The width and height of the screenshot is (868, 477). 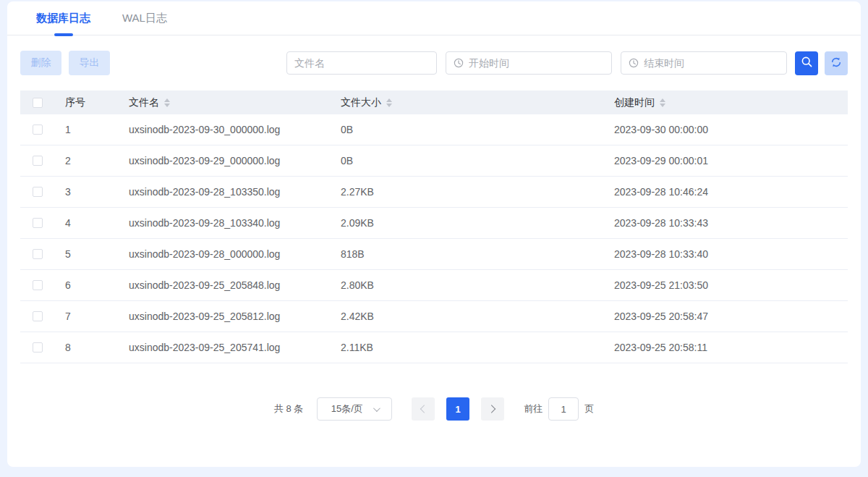 I want to click on cell-size: 818B, so click(x=467, y=254).